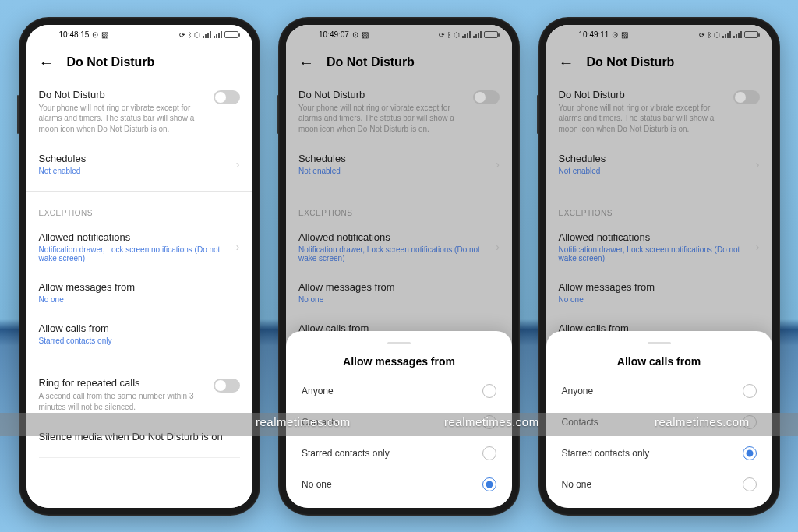  I want to click on sheet-title: Allow messages from, so click(399, 364).